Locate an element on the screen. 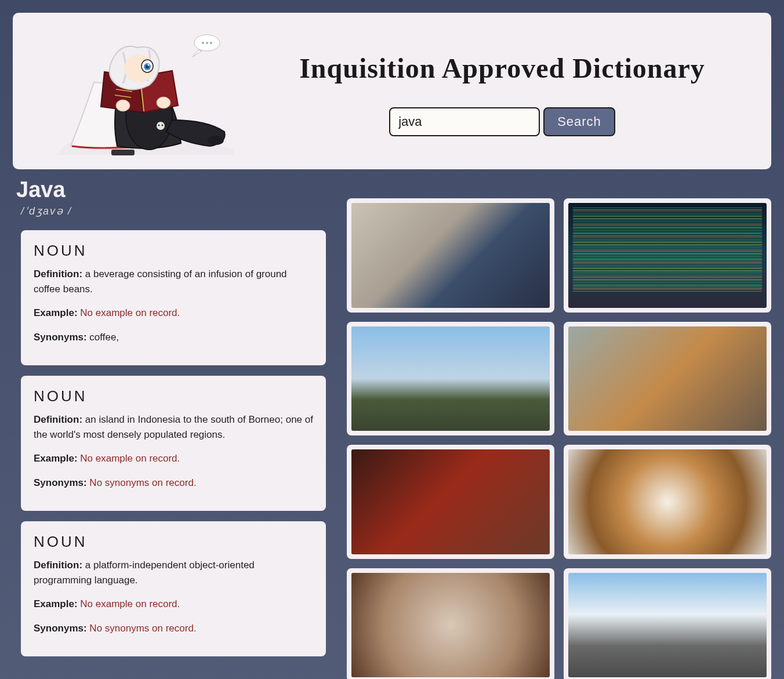 This screenshot has width=784, height=679. red-pour-over-coffee-image is located at coordinates (451, 502).